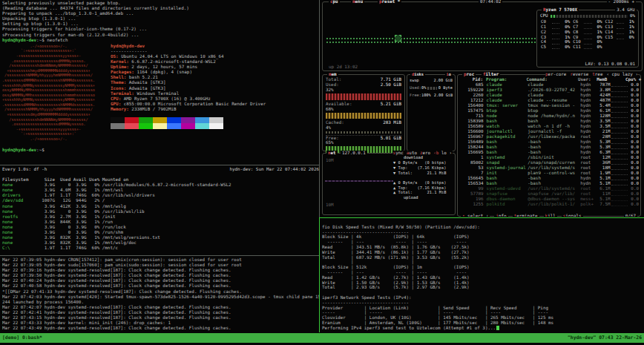 This screenshot has height=345, width=644. I want to click on proc-filter-button: filter, so click(491, 74).